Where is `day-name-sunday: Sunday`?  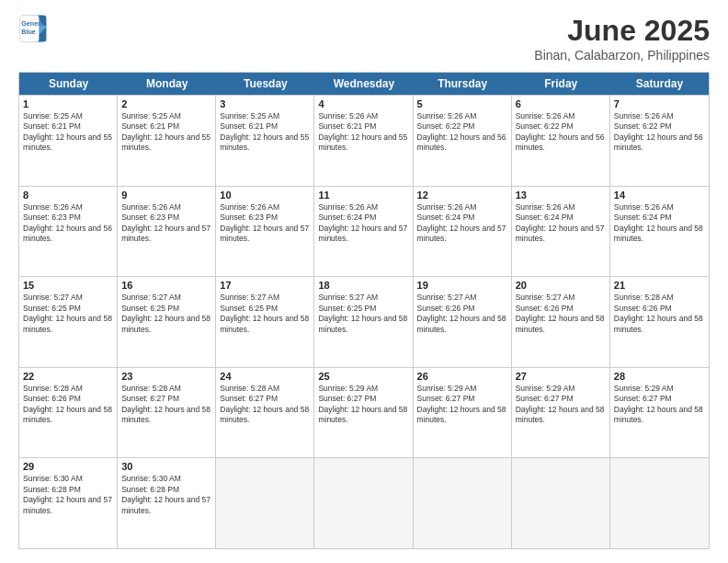 day-name-sunday: Sunday is located at coordinates (68, 84).